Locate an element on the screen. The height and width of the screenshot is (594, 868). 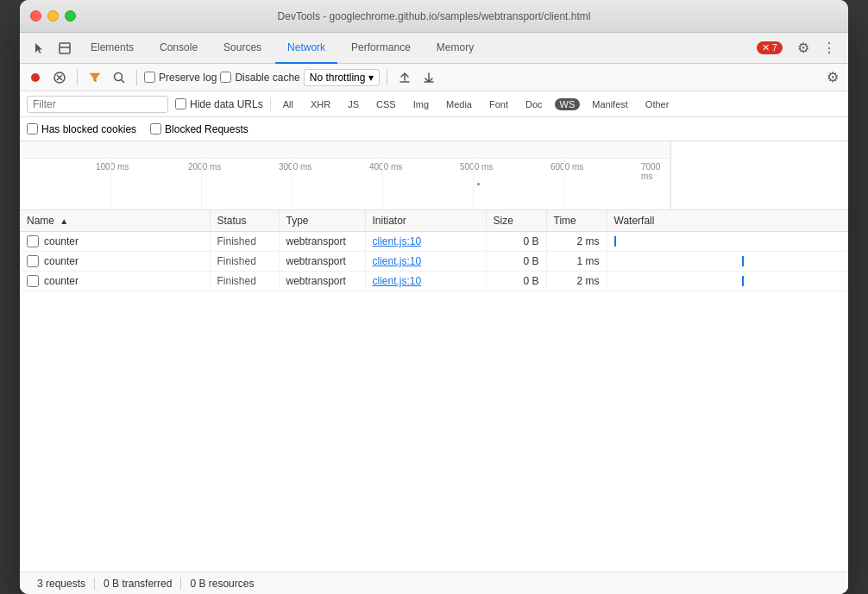
blocked-bar: Has blocked cookies Blocked Requests is located at coordinates (434, 129).